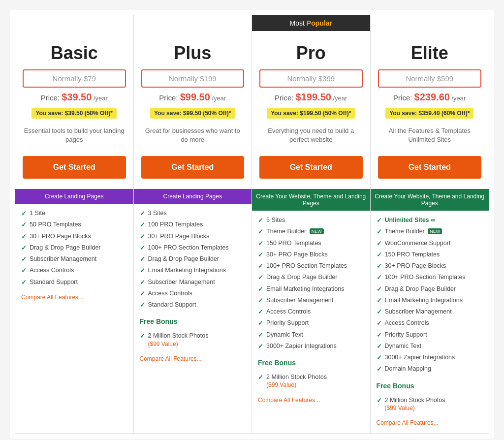 This screenshot has height=440, width=504. I want to click on pro-section-header: Create Your Website, Theme and Landing P…, so click(311, 200).